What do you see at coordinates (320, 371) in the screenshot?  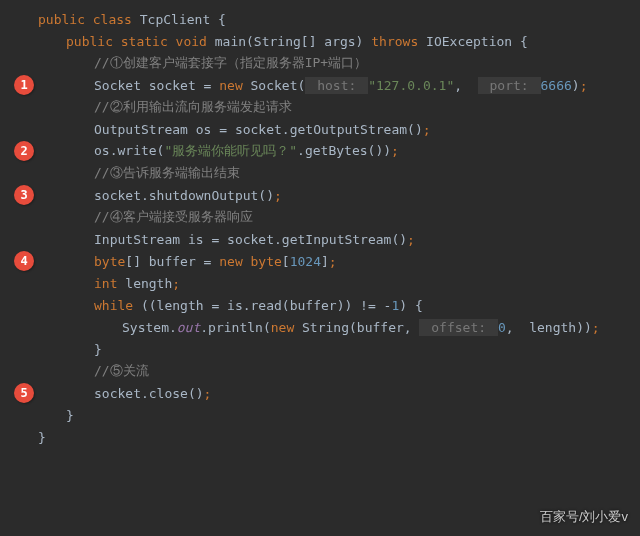 I see `comment-line: //⑤关流` at bounding box center [320, 371].